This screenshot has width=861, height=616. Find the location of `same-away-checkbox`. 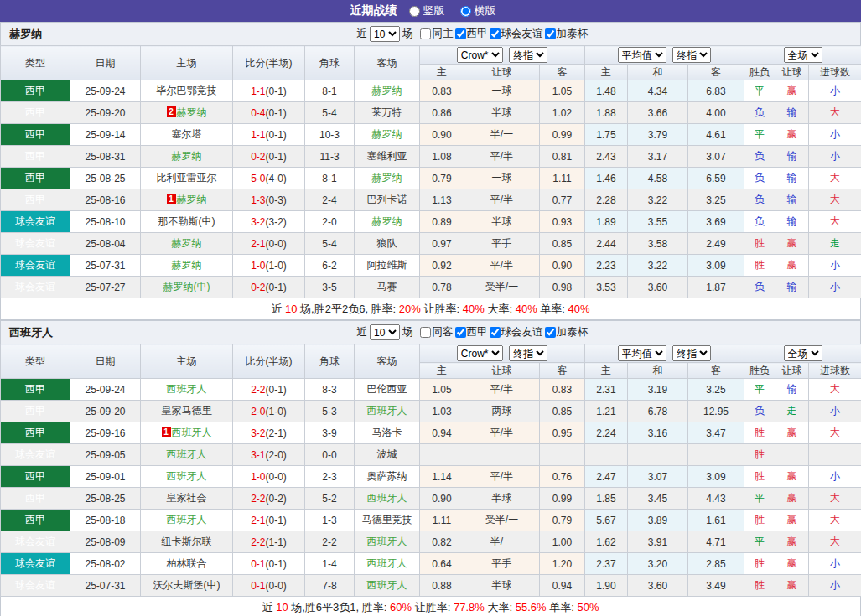

same-away-checkbox is located at coordinates (426, 332).